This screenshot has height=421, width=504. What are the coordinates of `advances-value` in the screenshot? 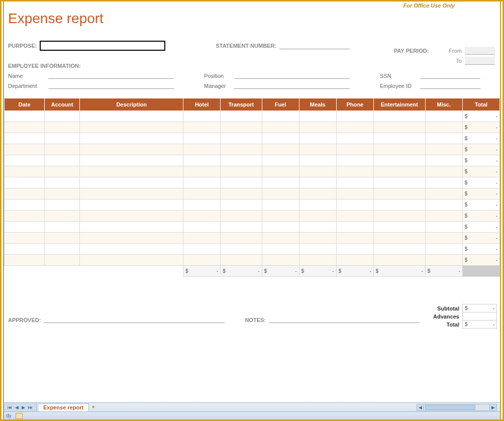 It's located at (480, 317).